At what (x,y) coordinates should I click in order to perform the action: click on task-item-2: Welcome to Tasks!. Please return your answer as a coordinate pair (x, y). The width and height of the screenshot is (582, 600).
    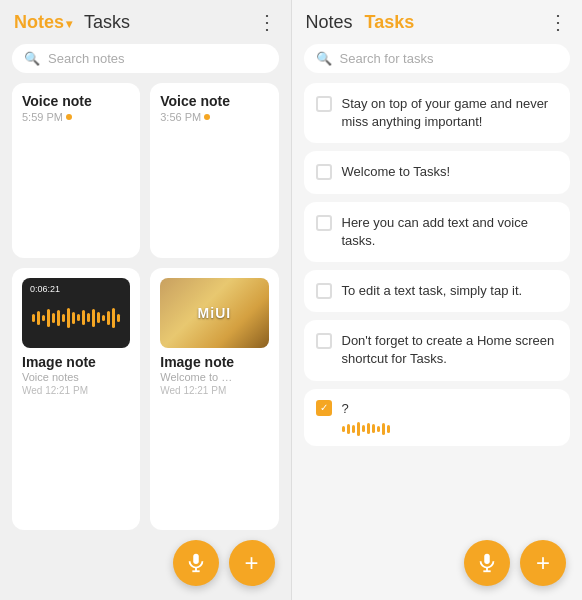
    Looking at the image, I should click on (438, 172).